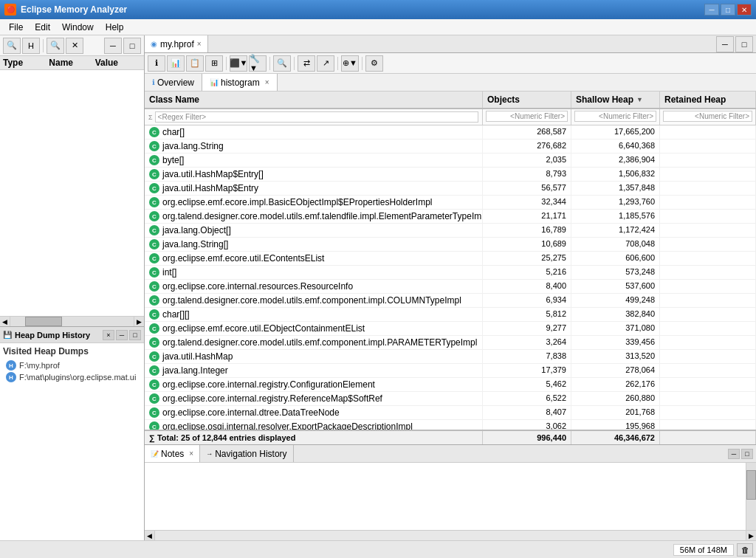 Image resolution: width=756 pixels, height=558 pixels. What do you see at coordinates (314, 132) in the screenshot?
I see `cell-classname-0: C char[]` at bounding box center [314, 132].